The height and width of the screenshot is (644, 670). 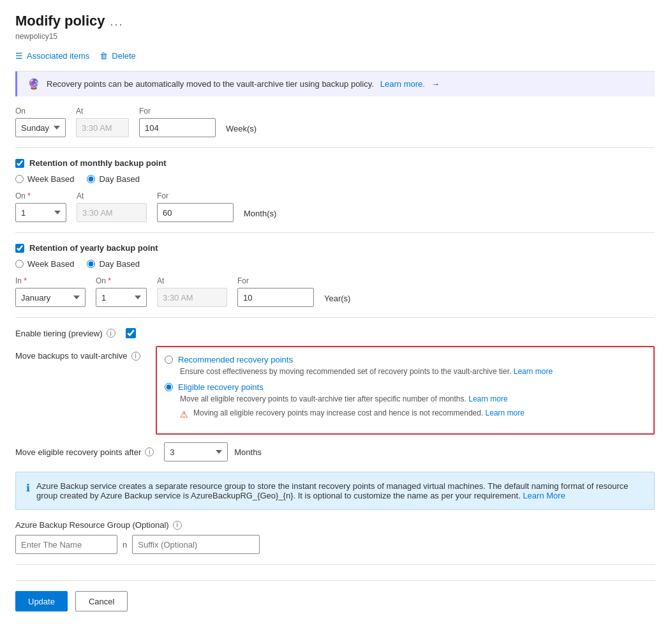 What do you see at coordinates (84, 452) in the screenshot?
I see `move-eligible-label: Move eligible recovery points after i` at bounding box center [84, 452].